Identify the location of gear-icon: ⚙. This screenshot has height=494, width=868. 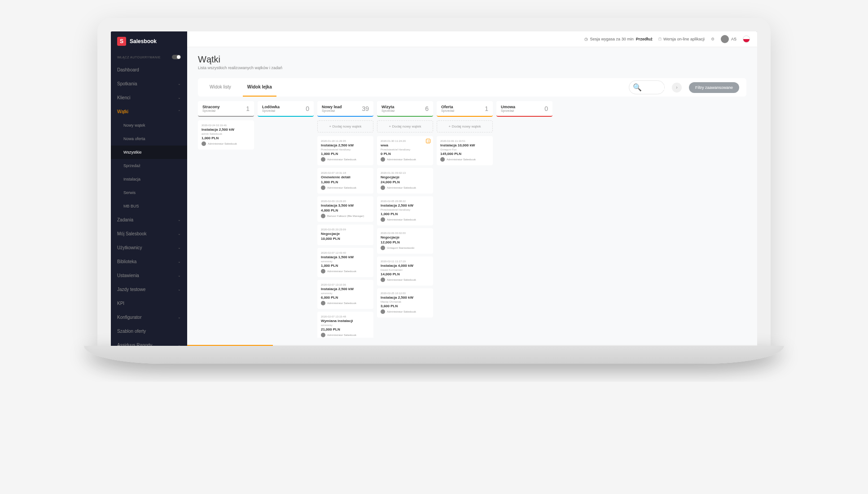
(713, 39).